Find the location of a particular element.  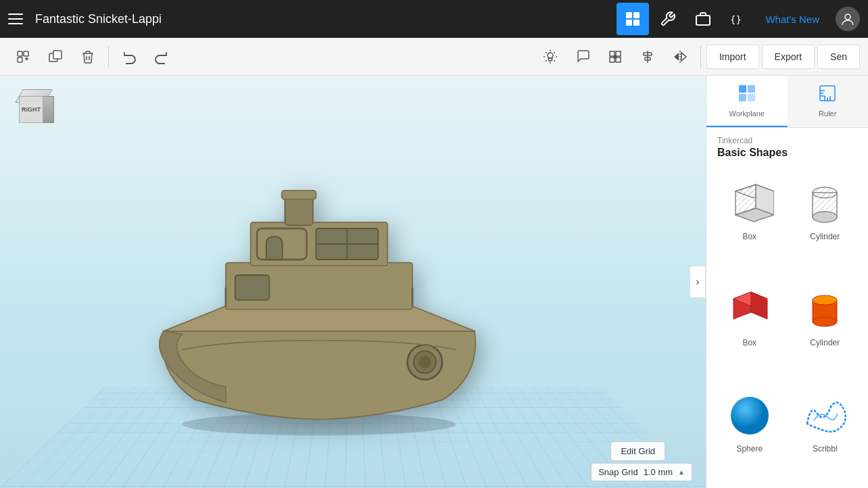

code-button: {} is located at coordinates (738, 19).